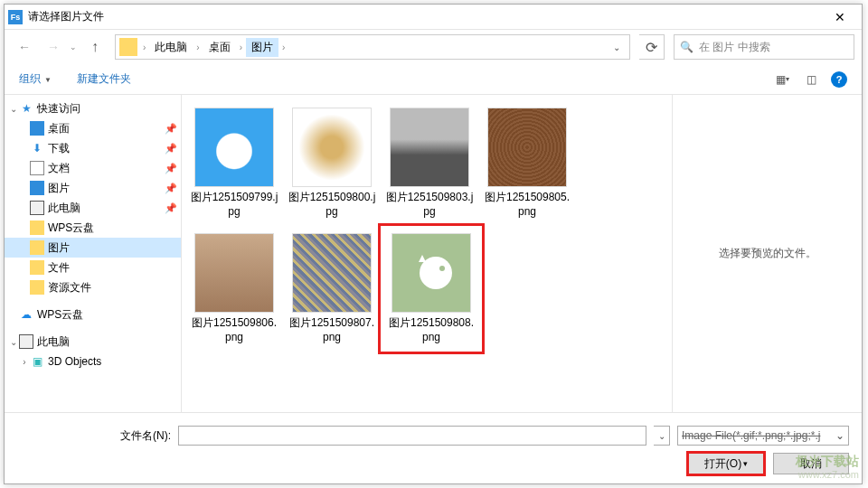 Image resolution: width=868 pixels, height=488 pixels. Describe the element at coordinates (764, 47) in the screenshot. I see `search-input: 🔍 在 图片 中搜索` at that location.